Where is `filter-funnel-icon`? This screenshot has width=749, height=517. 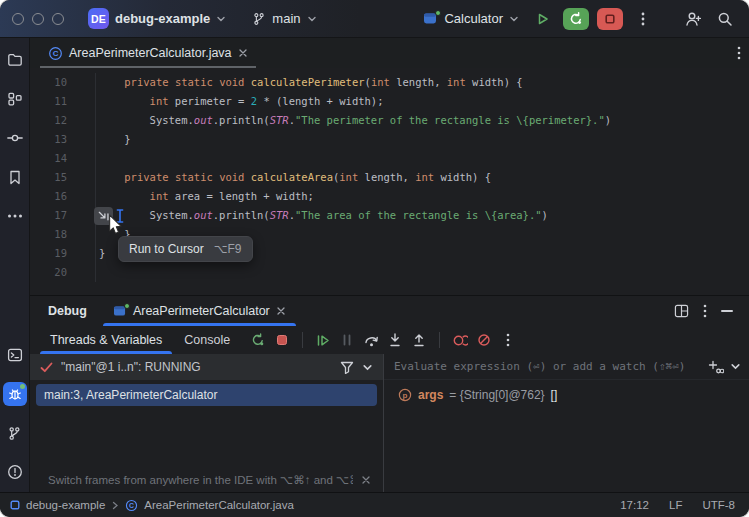
filter-funnel-icon is located at coordinates (347, 368).